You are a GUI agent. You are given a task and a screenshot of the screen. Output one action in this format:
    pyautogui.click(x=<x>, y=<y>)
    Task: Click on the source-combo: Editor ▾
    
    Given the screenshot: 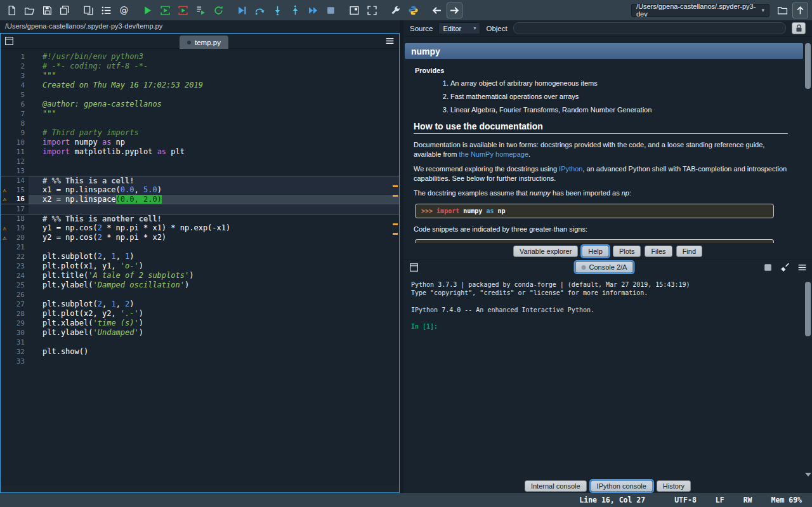 What is the action you would take?
    pyautogui.click(x=459, y=28)
    